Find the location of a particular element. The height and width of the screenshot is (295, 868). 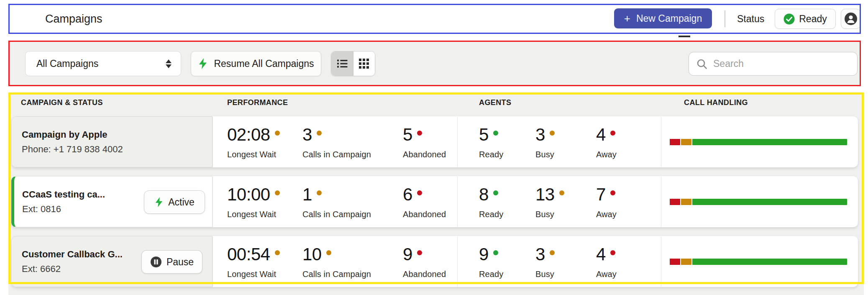

metric-agents-busy: 13 Busy is located at coordinates (550, 202).